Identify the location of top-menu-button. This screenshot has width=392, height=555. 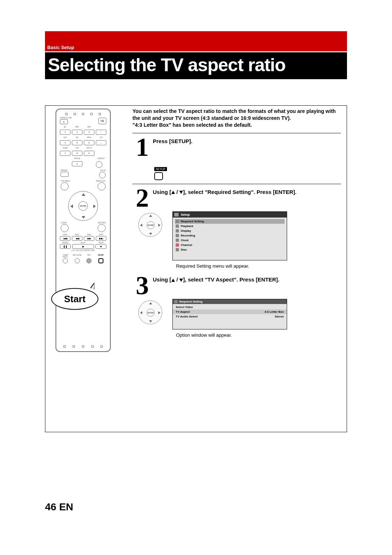
(65, 186).